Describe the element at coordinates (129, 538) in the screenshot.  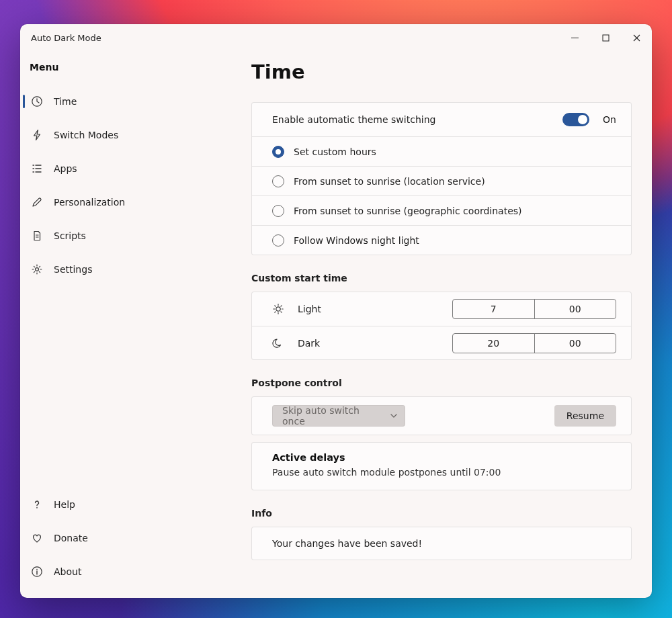
I see `sidebar-item-donate: Donate` at that location.